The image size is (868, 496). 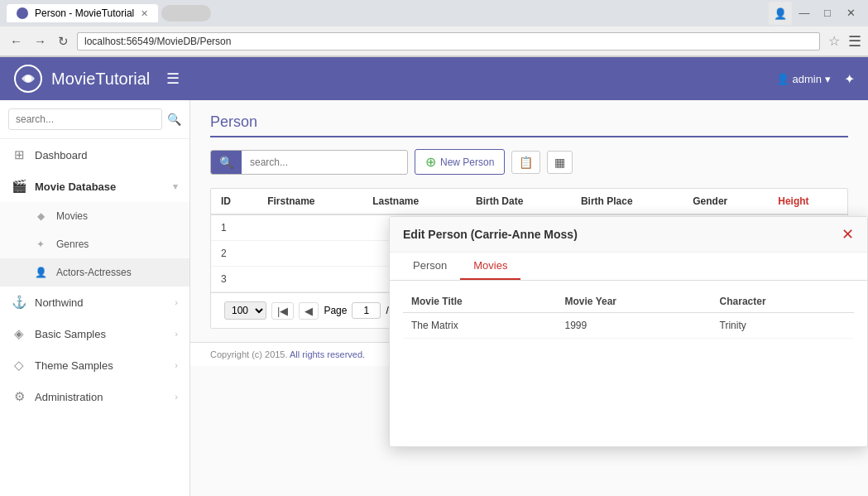 I want to click on page-label: Page, so click(x=335, y=311).